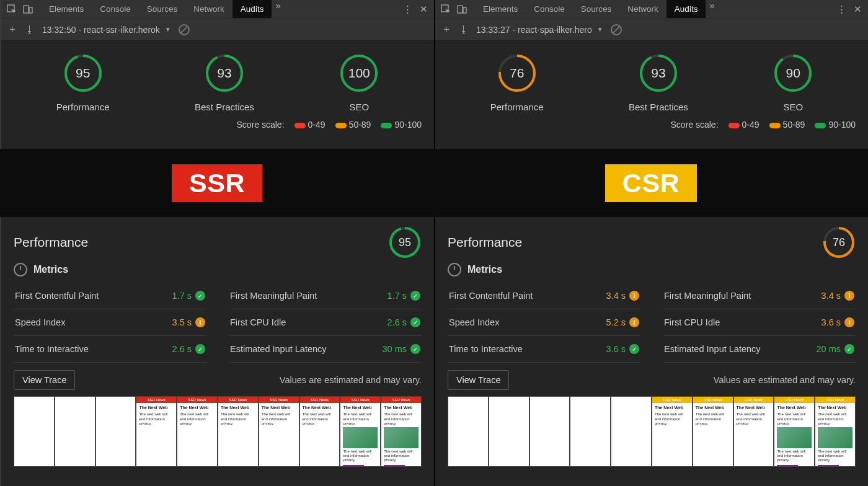  What do you see at coordinates (759, 296) in the screenshot?
I see `metric-row: First Meaningful Paint 3.4 s i` at bounding box center [759, 296].